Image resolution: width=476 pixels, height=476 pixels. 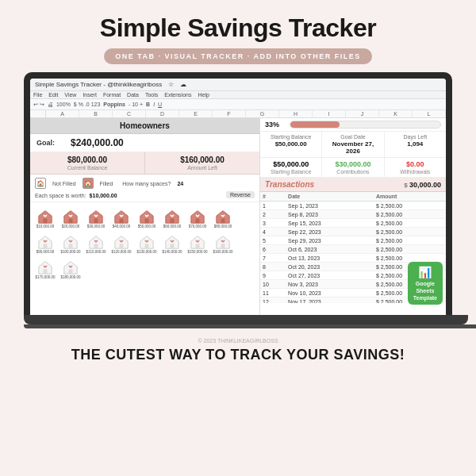 I want to click on table-row: 2 Sep 8, 2023 $ 2,500.00, so click(x=353, y=214).